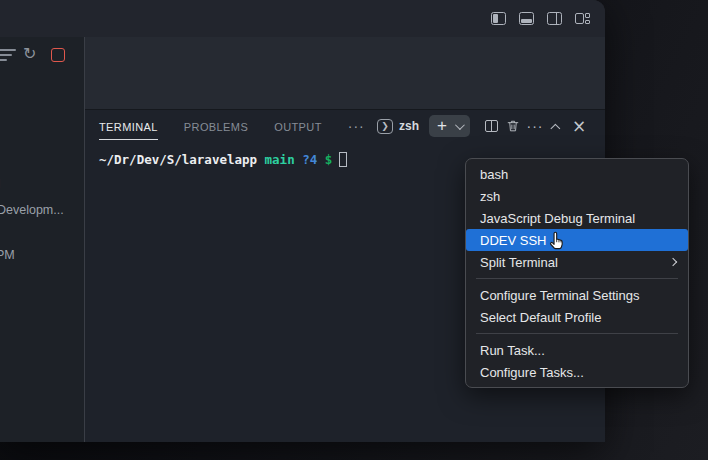 The width and height of the screenshot is (708, 460). What do you see at coordinates (450, 126) in the screenshot?
I see `new-terminal-split-button: +` at bounding box center [450, 126].